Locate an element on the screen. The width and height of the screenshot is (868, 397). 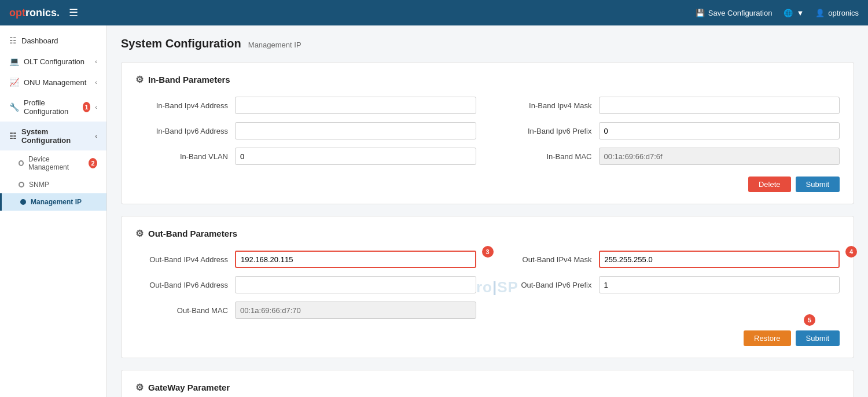
inband-title: In-Band Parameters is located at coordinates (189, 80).